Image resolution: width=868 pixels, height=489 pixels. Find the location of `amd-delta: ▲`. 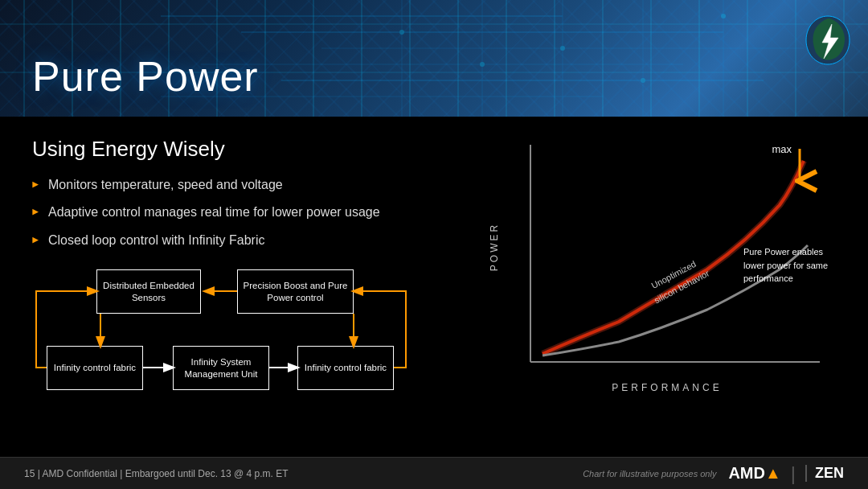

amd-delta: ▲ is located at coordinates (773, 473).